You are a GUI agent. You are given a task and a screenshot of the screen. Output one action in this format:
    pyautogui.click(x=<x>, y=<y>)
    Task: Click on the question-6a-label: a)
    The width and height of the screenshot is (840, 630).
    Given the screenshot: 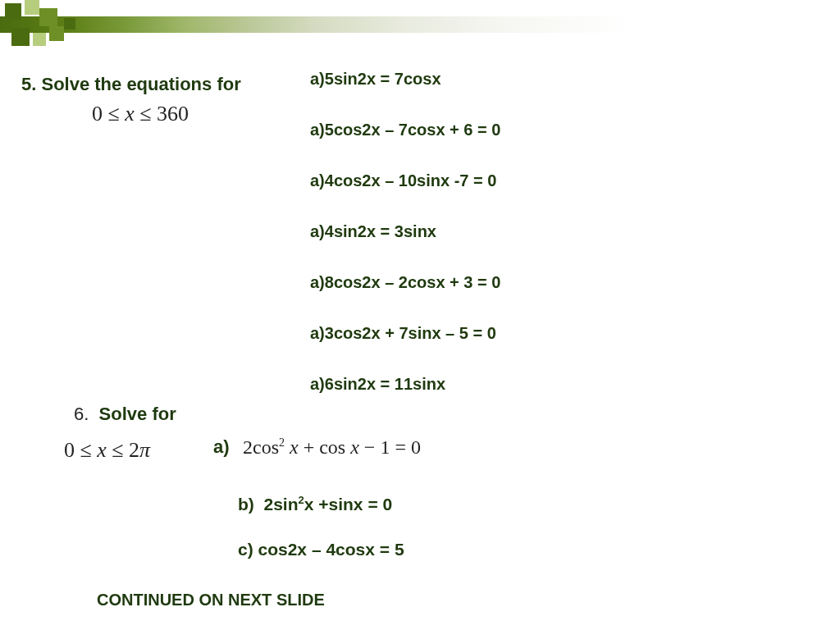 What is the action you would take?
    pyautogui.click(x=221, y=447)
    